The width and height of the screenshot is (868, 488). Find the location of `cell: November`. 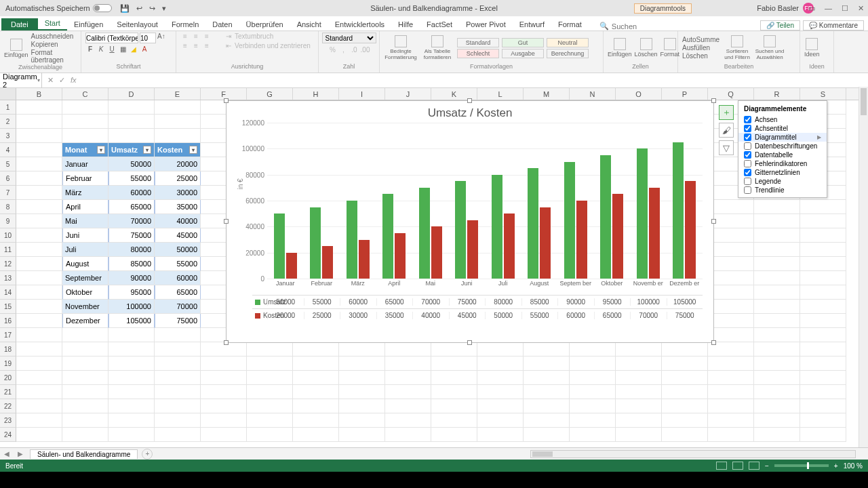

cell: November is located at coordinates (85, 306).